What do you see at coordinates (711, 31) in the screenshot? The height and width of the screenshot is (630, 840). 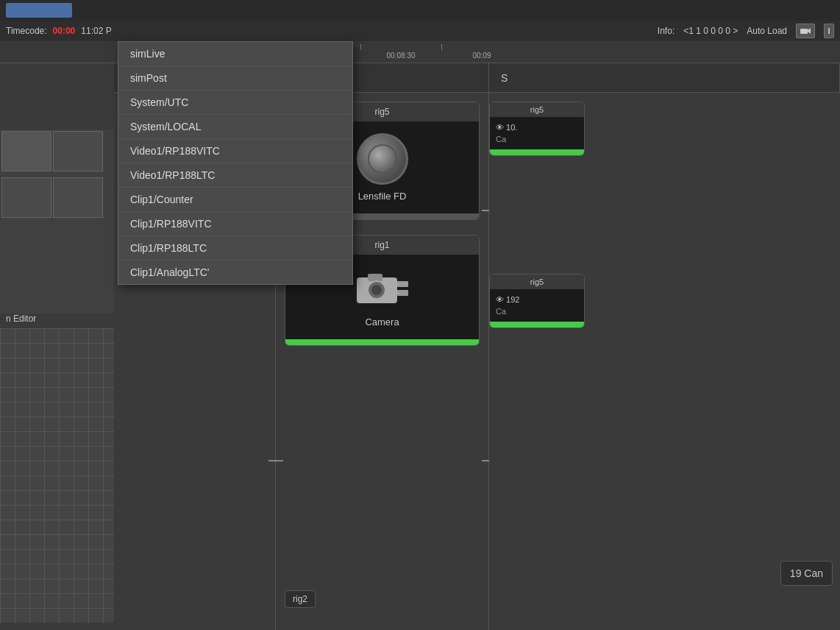 I see `info-value: <1 1 0 0 0 0 >` at bounding box center [711, 31].